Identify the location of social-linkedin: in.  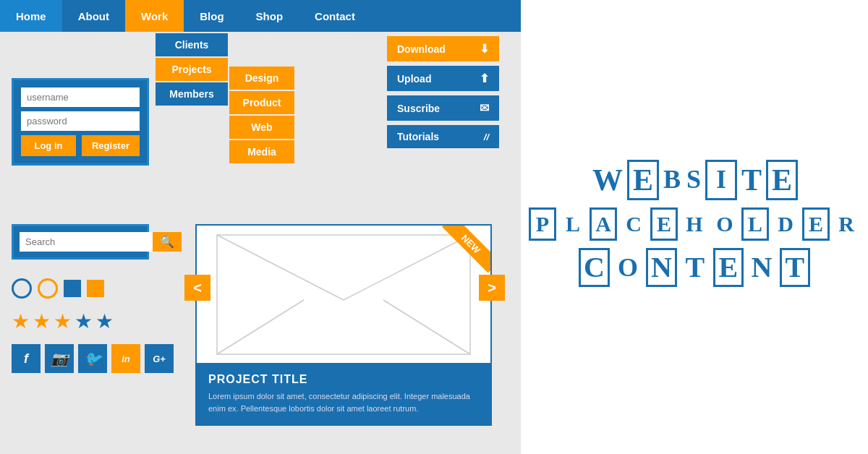
(126, 359).